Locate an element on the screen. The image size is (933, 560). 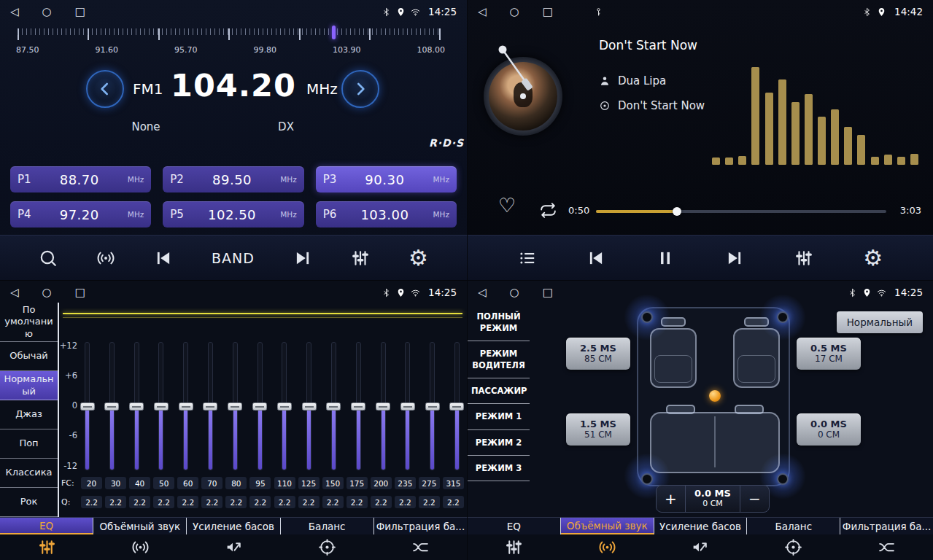
repeat-icon is located at coordinates (549, 210).